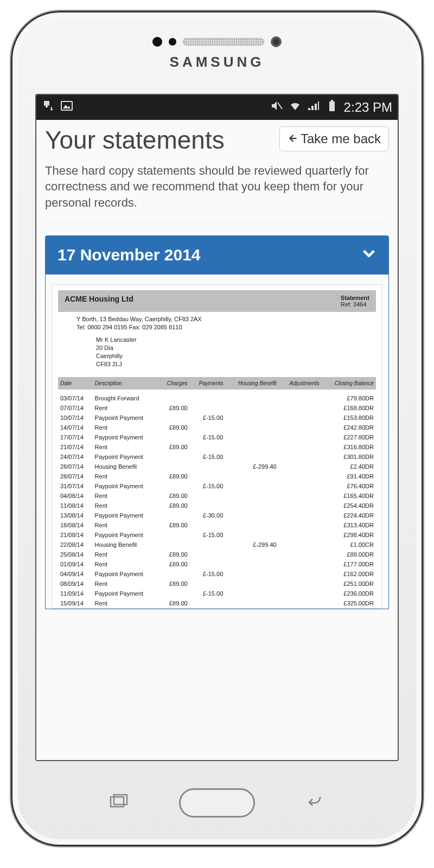 Image resolution: width=434 pixels, height=868 pixels. I want to click on phone-bottom-bezel, so click(217, 803).